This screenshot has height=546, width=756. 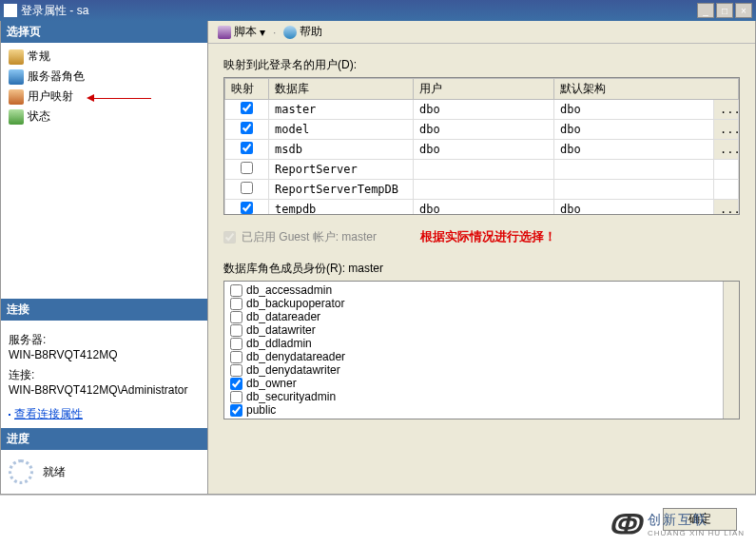 I want to click on minimize-button: _, so click(x=706, y=10).